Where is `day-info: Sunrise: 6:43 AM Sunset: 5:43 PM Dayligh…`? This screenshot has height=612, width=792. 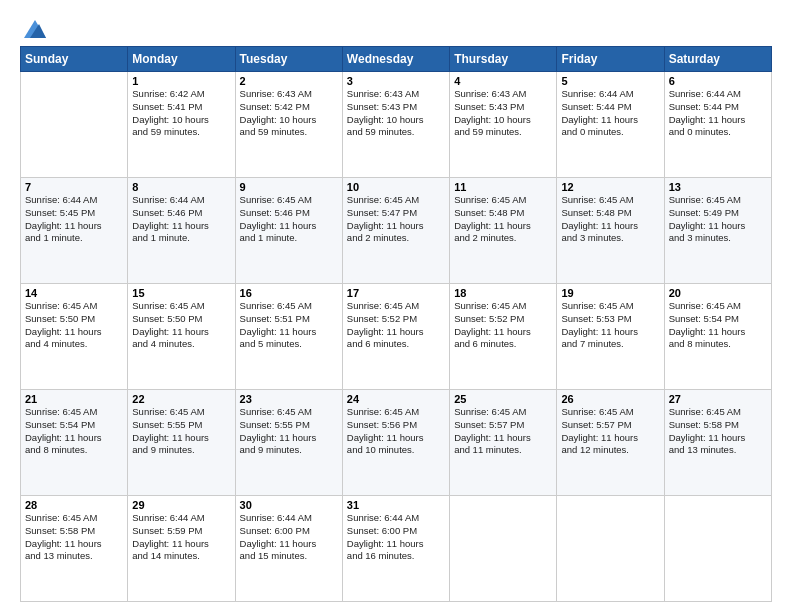
day-info: Sunrise: 6:43 AM Sunset: 5:43 PM Dayligh… is located at coordinates (396, 114).